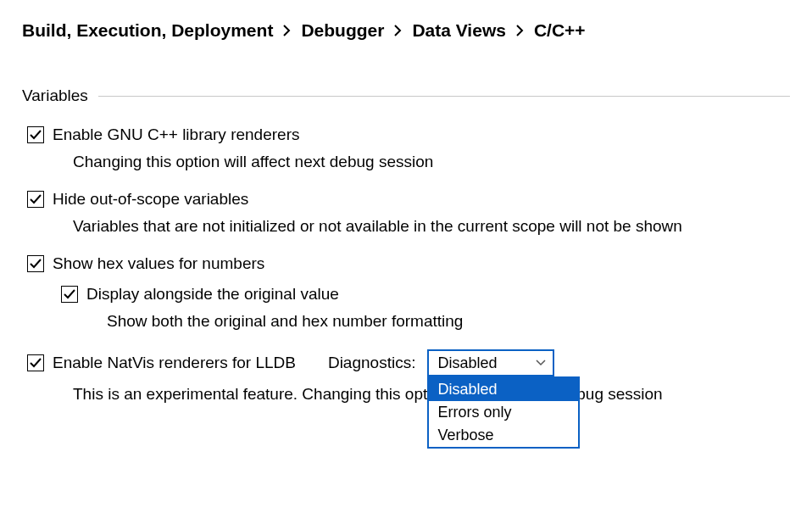 Image resolution: width=812 pixels, height=513 pixels. What do you see at coordinates (409, 135) in the screenshot?
I see `option-gnu-renderers: Enable GNU C++ library renderers` at bounding box center [409, 135].